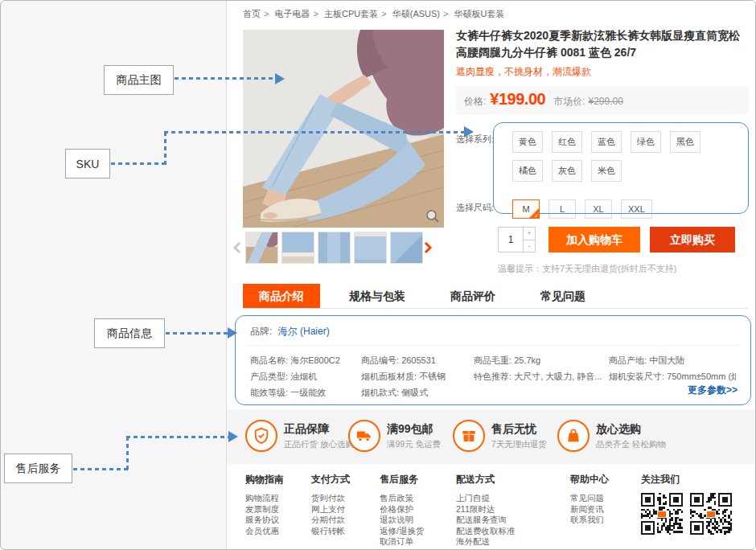 Image resolution: width=756 pixels, height=550 pixels. Describe the element at coordinates (536, 215) in the screenshot. I see `selected-check-icon: ✓` at that location.